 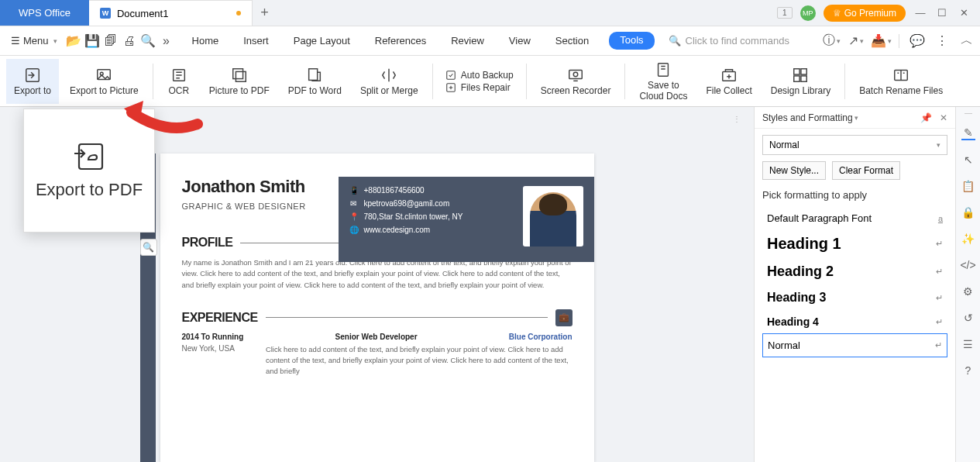 What do you see at coordinates (968, 113) in the screenshot?
I see `rail-separator` at bounding box center [968, 113].